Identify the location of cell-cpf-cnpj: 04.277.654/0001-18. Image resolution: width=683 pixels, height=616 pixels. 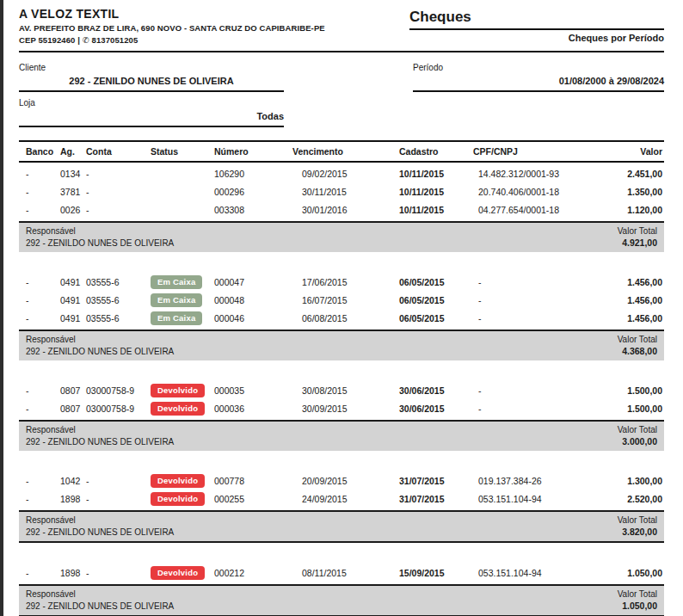
(533, 210).